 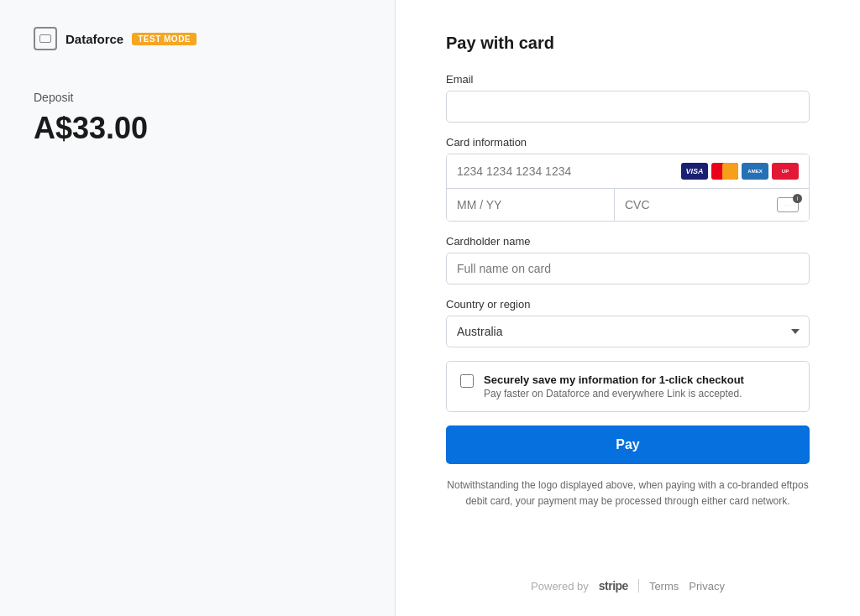 What do you see at coordinates (628, 493) in the screenshot?
I see `disclaimer-text: Notwithstanding the logo displayed above…` at bounding box center [628, 493].